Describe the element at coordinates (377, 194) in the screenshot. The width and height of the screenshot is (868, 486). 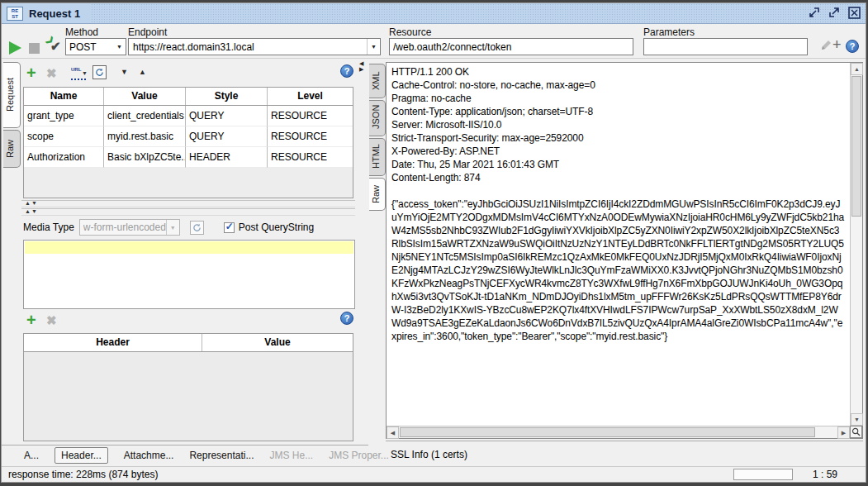
I see `tab-raw-response: Raw` at that location.